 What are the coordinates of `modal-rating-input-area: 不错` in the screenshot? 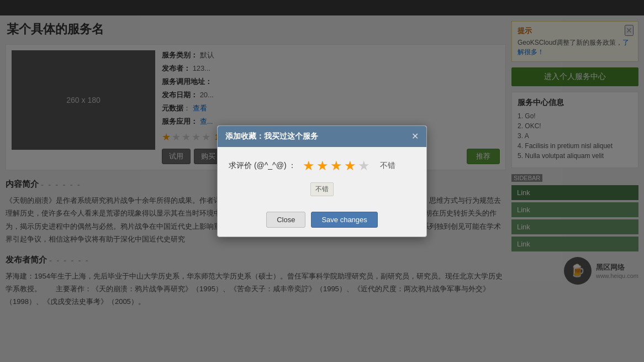 It's located at (322, 189).